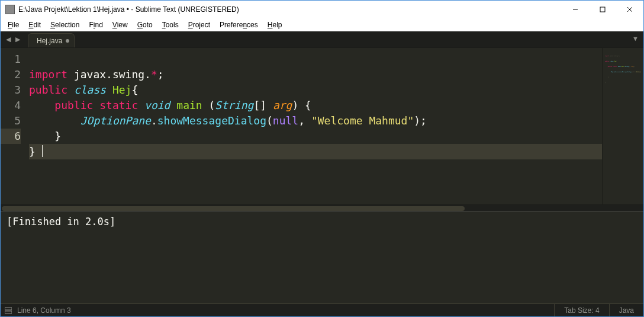  I want to click on tab-label: Hej.java, so click(50, 41).